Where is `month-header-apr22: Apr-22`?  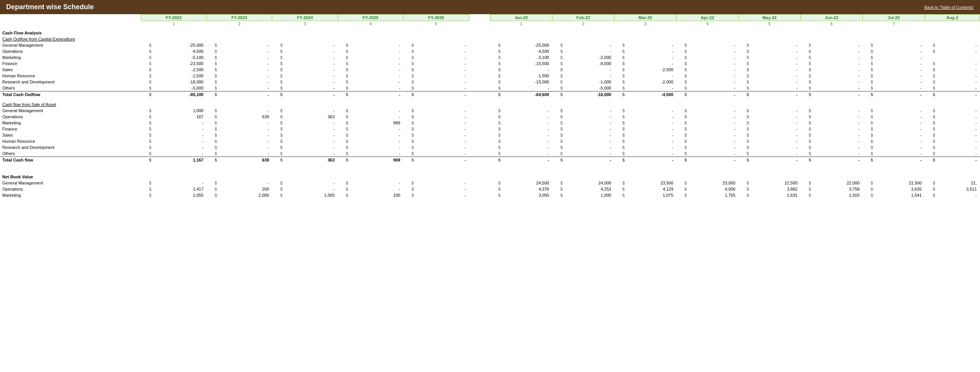
month-header-apr22: Apr-22 is located at coordinates (707, 18).